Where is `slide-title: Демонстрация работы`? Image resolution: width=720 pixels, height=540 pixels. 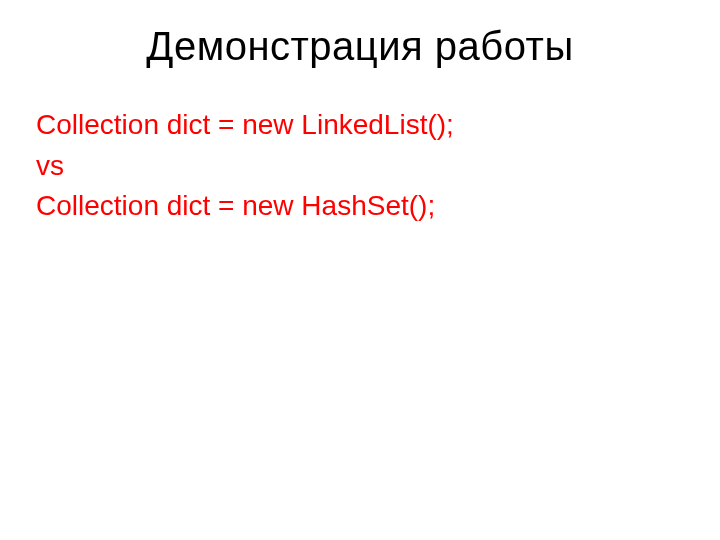 slide-title: Демонстрация работы is located at coordinates (360, 46).